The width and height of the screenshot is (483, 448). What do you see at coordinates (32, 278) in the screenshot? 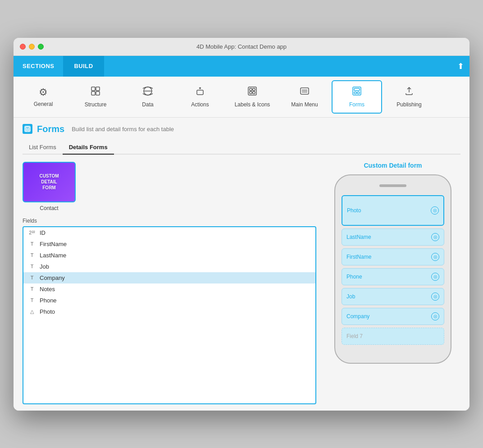
I see `field-type-text-icon-4: T` at bounding box center [32, 278].